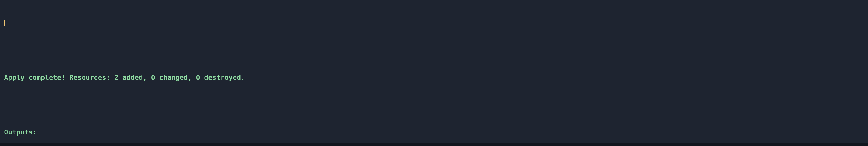 The image size is (868, 146). I want to click on bottom-bar, so click(434, 145).